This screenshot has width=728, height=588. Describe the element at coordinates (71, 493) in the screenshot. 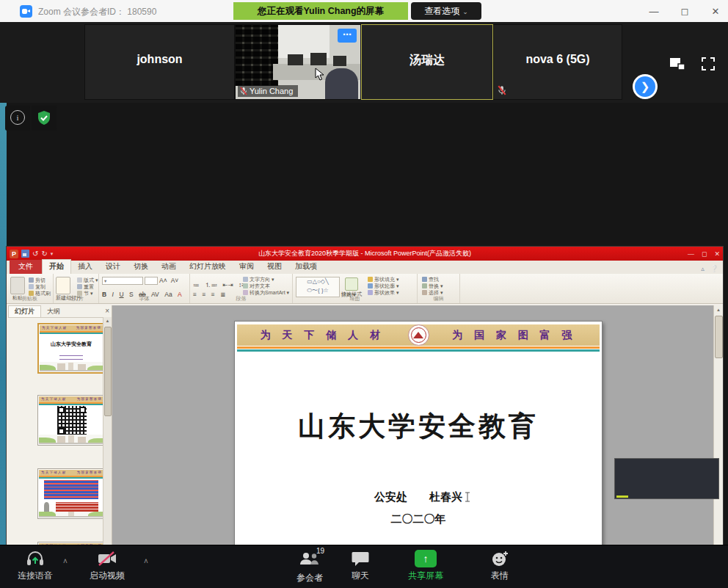

I see `slide-thumbnail-3: 3 为 天 下 储 人 材为 国 家 图 富 强` at that location.